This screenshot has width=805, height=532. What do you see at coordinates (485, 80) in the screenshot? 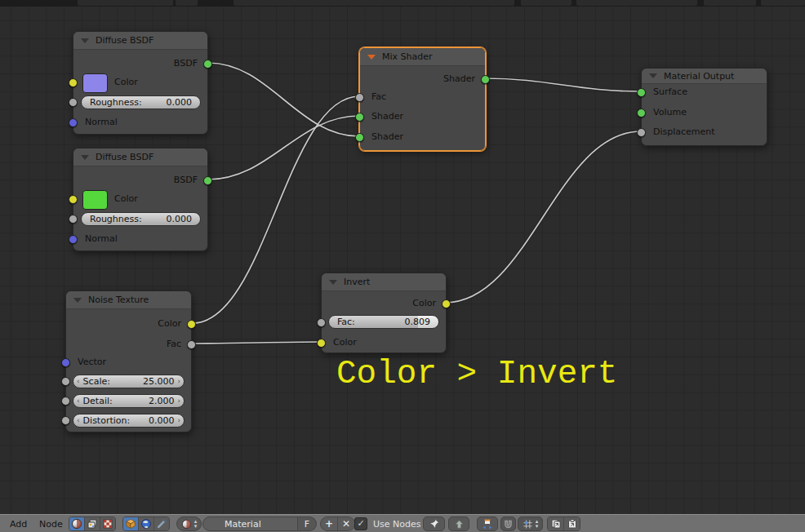
I see `socket-output-shader` at bounding box center [485, 80].